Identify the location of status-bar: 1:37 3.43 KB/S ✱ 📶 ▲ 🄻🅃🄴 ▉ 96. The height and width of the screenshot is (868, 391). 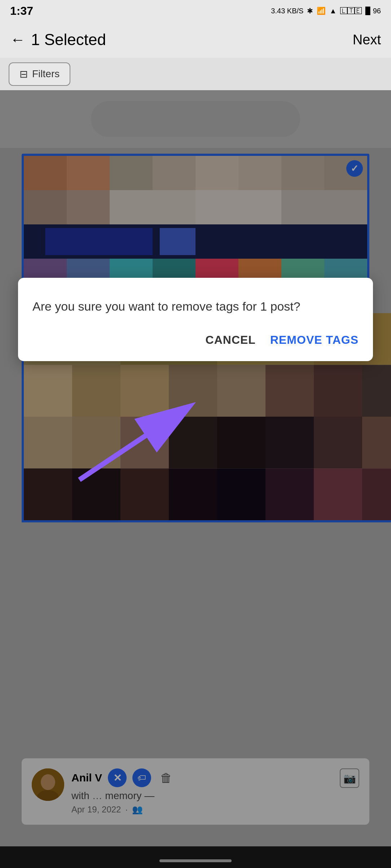
(196, 11).